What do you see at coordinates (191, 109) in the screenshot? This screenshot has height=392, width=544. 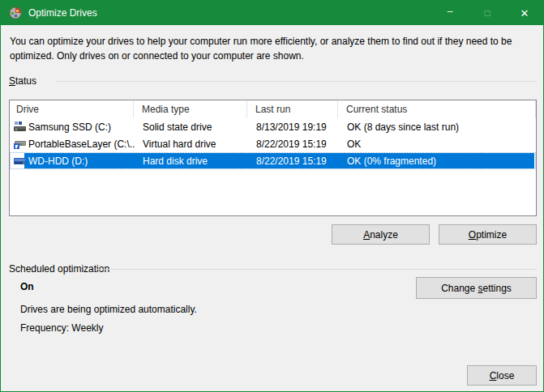 I see `column-header-media-type: Media type` at bounding box center [191, 109].